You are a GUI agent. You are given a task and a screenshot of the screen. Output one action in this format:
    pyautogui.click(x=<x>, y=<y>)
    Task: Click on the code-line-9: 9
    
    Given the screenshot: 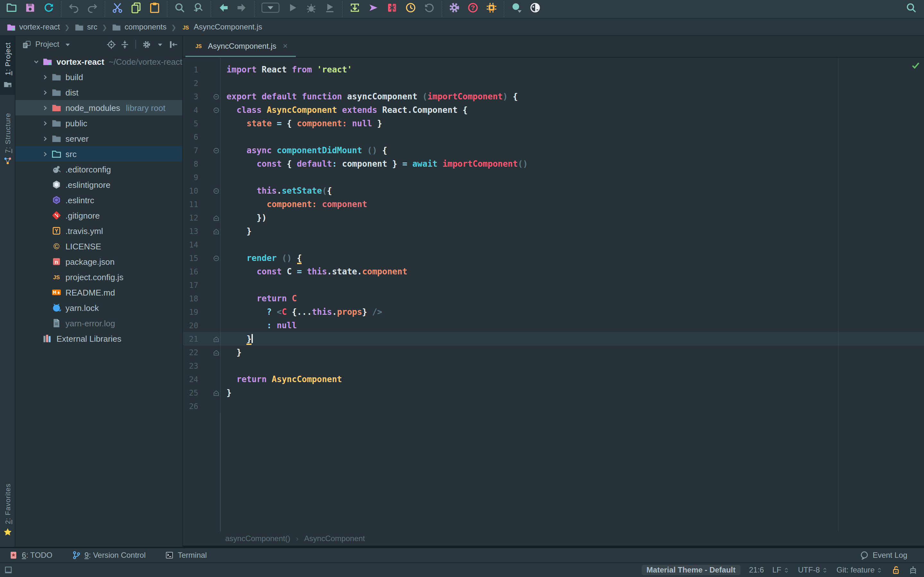 What is the action you would take?
    pyautogui.click(x=554, y=177)
    